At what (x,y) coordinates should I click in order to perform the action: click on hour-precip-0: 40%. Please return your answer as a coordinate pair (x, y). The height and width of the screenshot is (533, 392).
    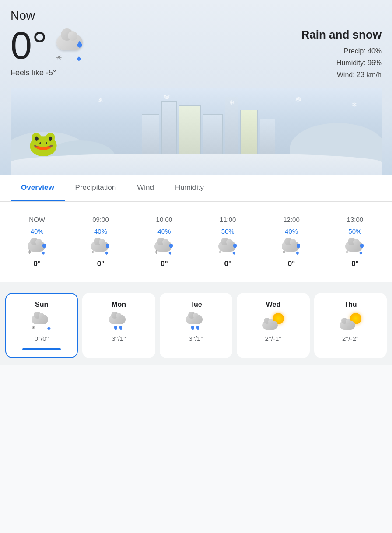
    Looking at the image, I should click on (37, 231).